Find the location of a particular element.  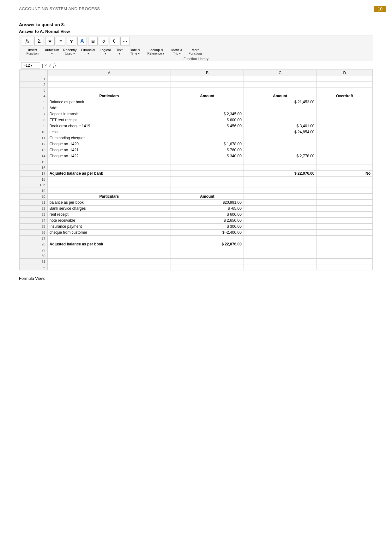

cancel-formula-btn: × is located at coordinates (45, 65).